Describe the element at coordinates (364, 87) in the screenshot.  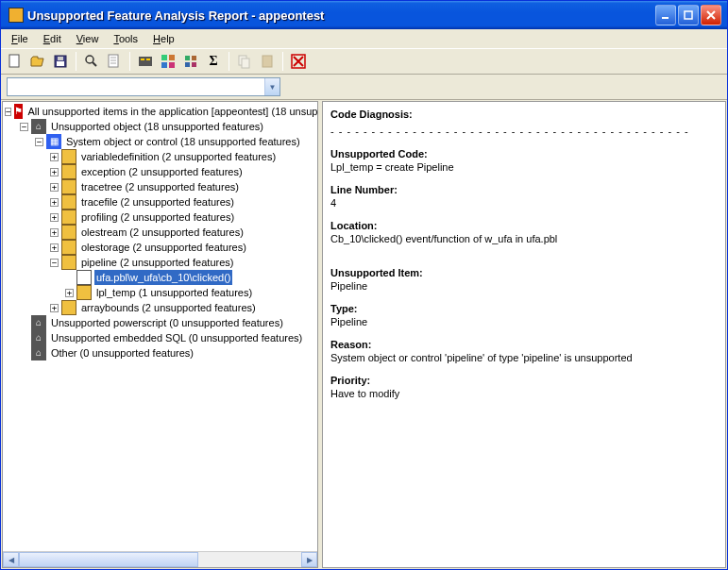
I see `combo-bar: ▼` at that location.